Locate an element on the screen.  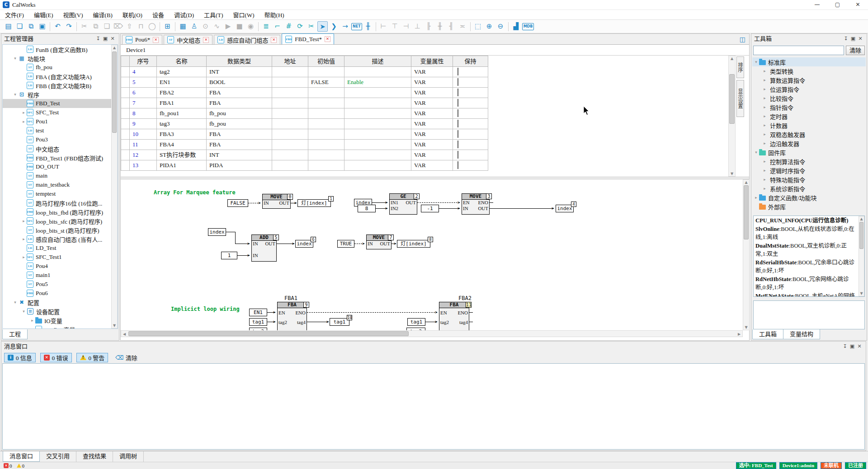
table-cell: FALSE is located at coordinates (326, 82).